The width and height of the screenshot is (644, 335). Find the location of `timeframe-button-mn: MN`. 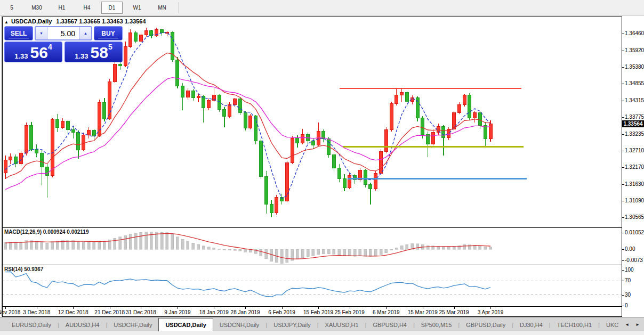

timeframe-button-mn: MN is located at coordinates (162, 7).